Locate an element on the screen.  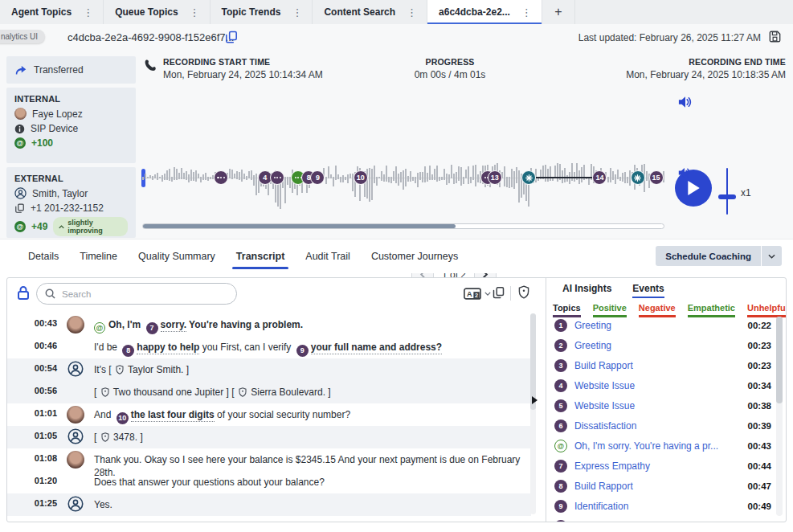
speed-slider-handle is located at coordinates (727, 197).